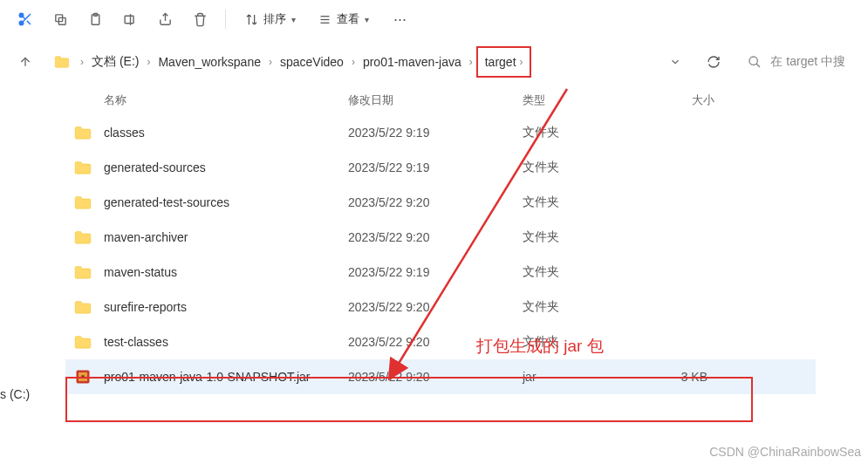  What do you see at coordinates (348, 19) in the screenshot?
I see `view-label: 查看` at bounding box center [348, 19].